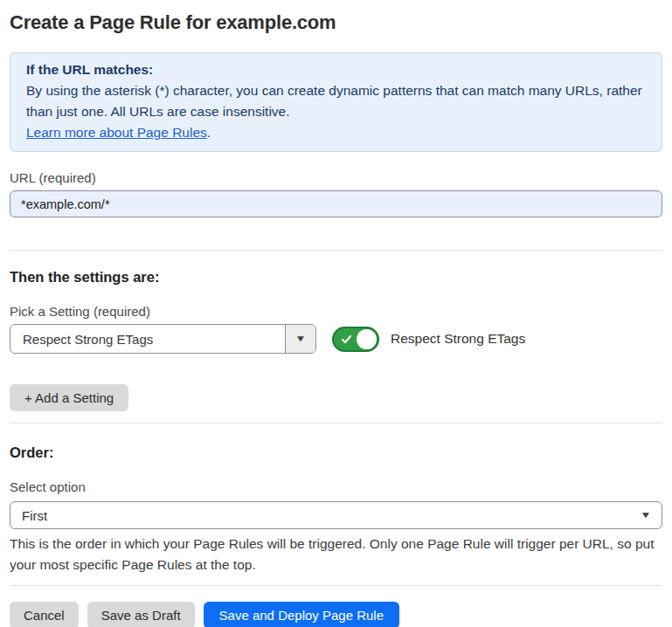 The height and width of the screenshot is (627, 672). Describe the element at coordinates (458, 339) in the screenshot. I see `toggle-label: Respect Strong ETags` at that location.